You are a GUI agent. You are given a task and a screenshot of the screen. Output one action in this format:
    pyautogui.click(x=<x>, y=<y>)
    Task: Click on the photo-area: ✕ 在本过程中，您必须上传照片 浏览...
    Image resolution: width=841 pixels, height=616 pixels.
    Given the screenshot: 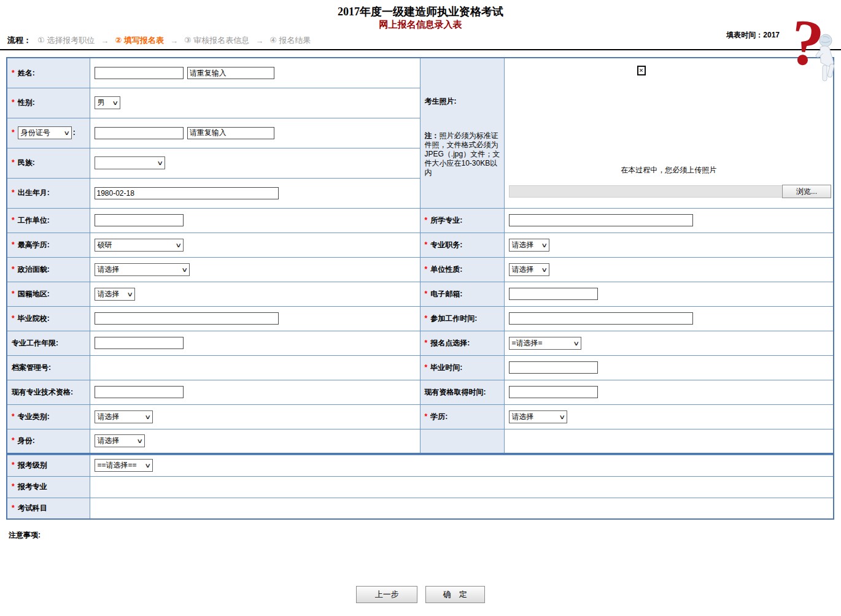 What is the action you would take?
    pyautogui.click(x=669, y=133)
    